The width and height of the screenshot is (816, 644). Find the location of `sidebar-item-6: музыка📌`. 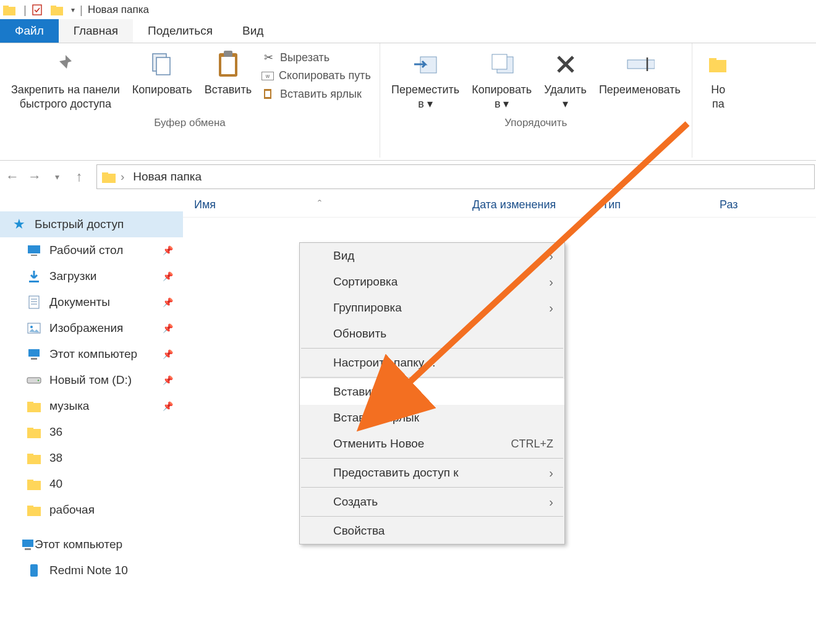

sidebar-item-6: музыка📌 is located at coordinates (91, 406).